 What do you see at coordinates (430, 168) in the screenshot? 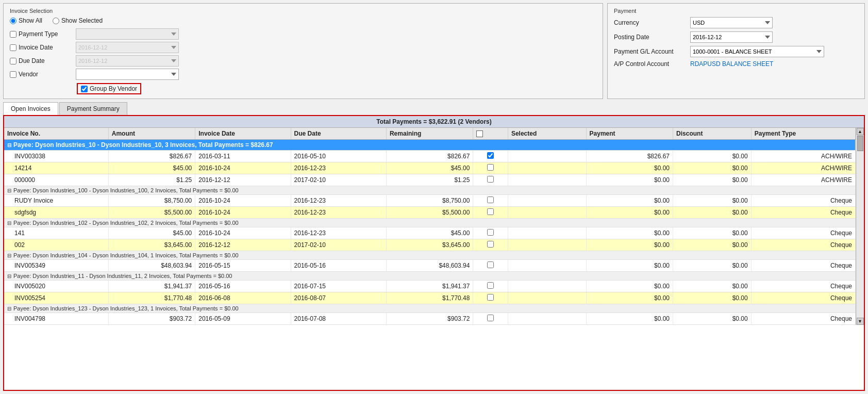
I see `table-row: 14214$45.002016-10-242016-12-23$45.00$0.…` at bounding box center [430, 168].